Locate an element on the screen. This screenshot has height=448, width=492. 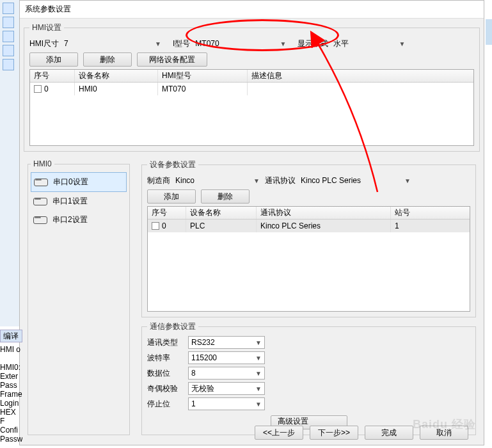
output-line: HEX F is located at coordinates (12, 417).